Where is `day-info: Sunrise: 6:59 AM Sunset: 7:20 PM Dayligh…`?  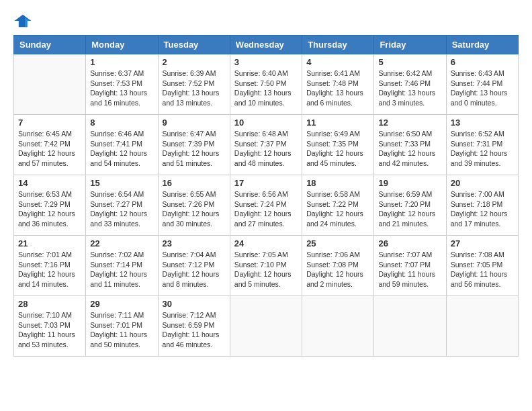 day-info: Sunrise: 6:59 AM Sunset: 7:20 PM Dayligh… is located at coordinates (410, 210).